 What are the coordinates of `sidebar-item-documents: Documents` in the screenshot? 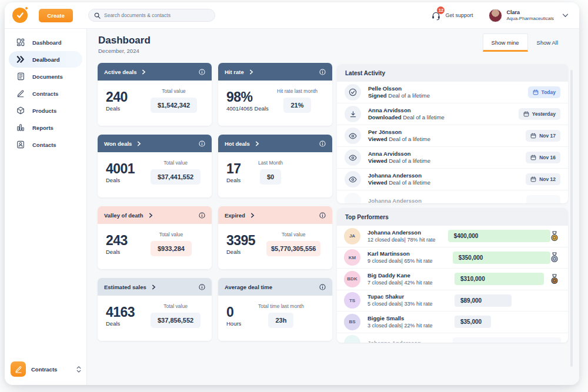 It's located at (46, 76).